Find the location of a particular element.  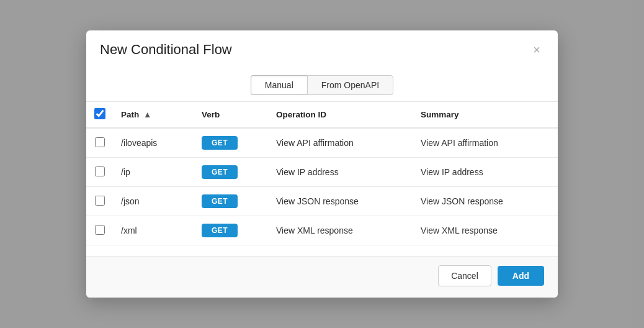

row-verb-1: GET is located at coordinates (231, 173).